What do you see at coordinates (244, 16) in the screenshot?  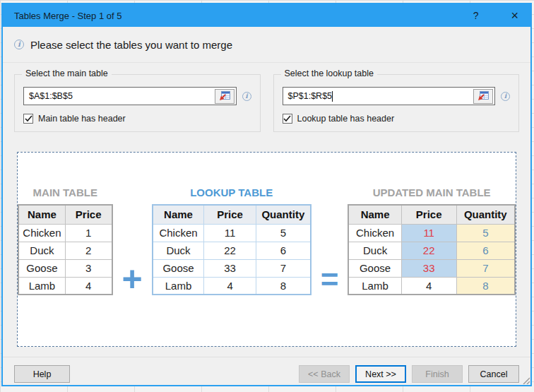 I see `window-title: Tables Merge - Step 1 of 5` at bounding box center [244, 16].